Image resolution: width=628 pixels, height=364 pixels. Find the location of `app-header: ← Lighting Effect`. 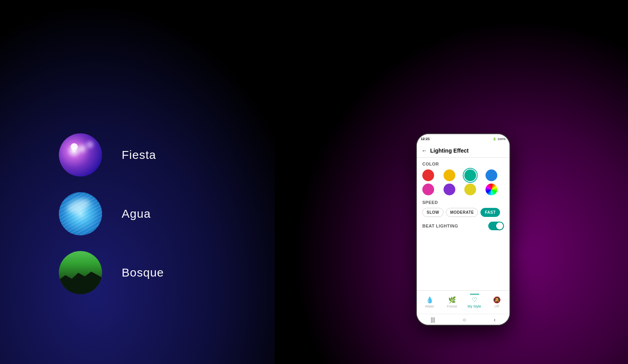

app-header: ← Lighting Effect is located at coordinates (463, 151).